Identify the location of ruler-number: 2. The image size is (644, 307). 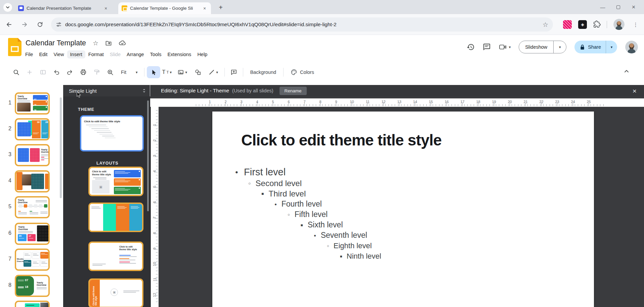
(226, 101).